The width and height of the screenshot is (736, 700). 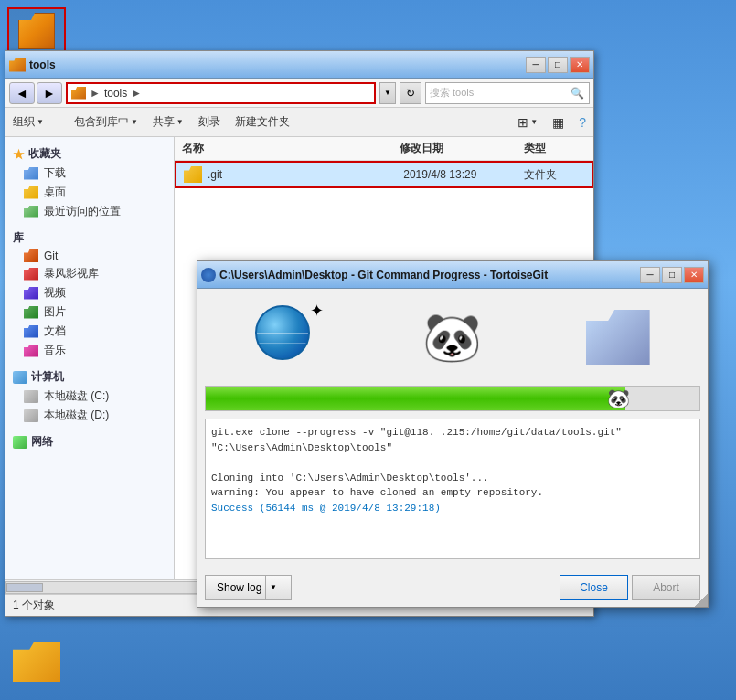 I want to click on log-line-1: git.exe clone --progress -v "git@118. .2…, so click(x=453, y=440).